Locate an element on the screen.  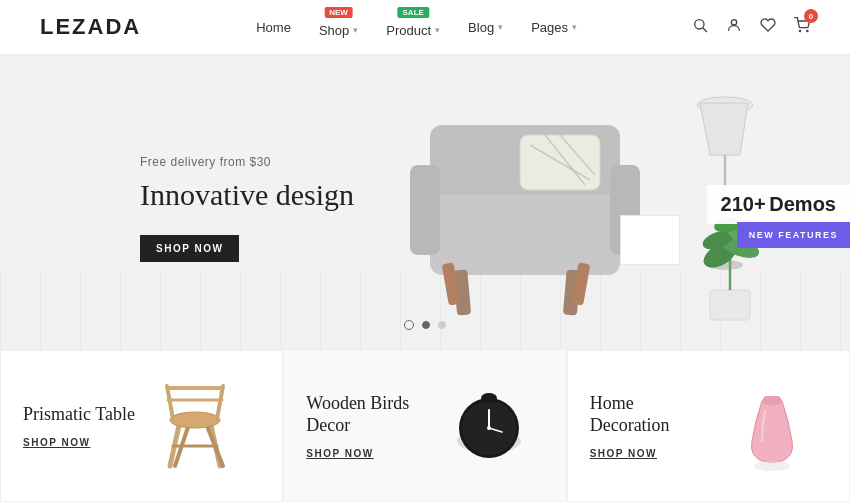
hero-content: Free delivery from $30 Innovative design… is located at coordinates (247, 208).